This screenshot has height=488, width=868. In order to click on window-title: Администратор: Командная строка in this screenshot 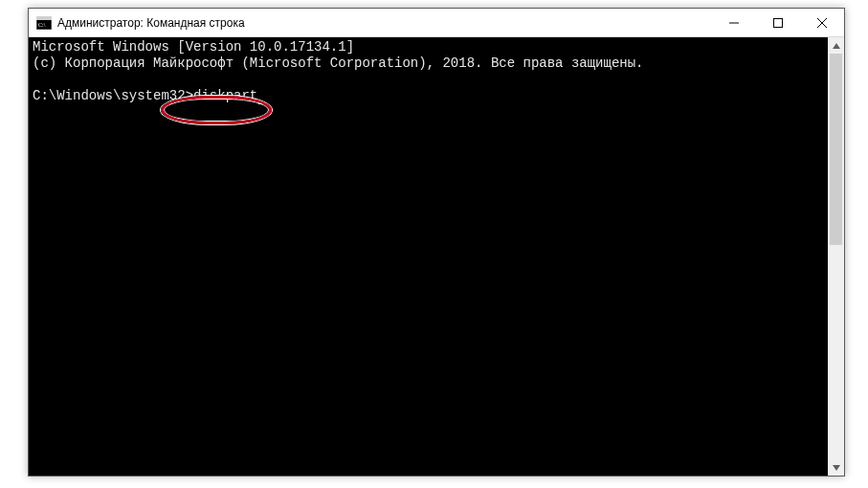, I will do `click(385, 23)`.